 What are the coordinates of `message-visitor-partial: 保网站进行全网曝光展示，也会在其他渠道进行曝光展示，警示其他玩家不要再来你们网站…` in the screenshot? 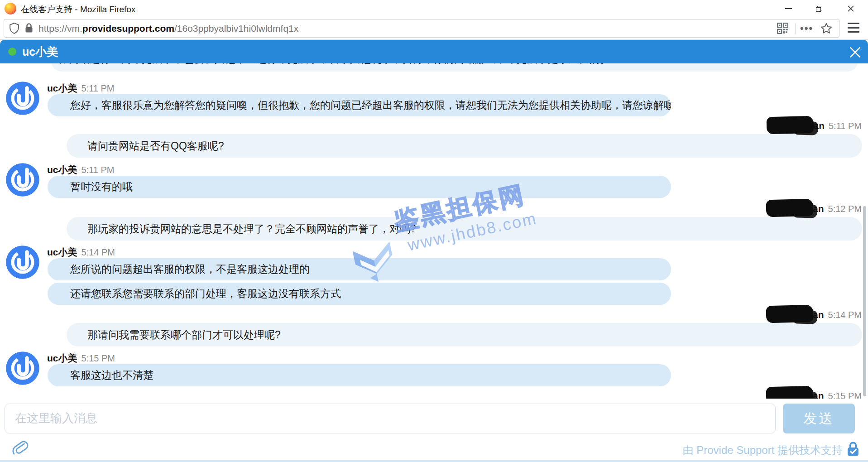 It's located at (434, 67).